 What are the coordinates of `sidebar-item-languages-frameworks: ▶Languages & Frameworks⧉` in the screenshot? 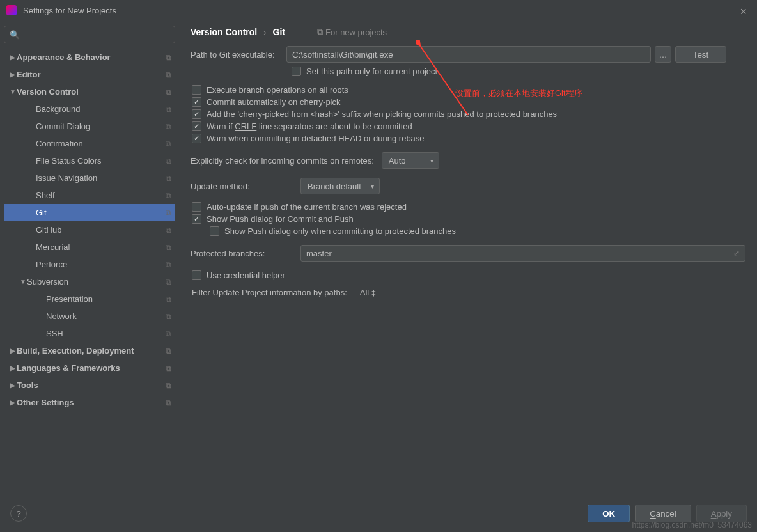 It's located at (90, 368).